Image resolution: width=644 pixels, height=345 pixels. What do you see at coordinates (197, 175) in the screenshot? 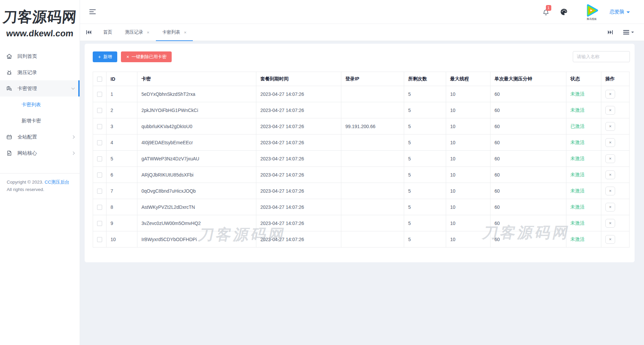
I see `cell-key: ARjQJbRIKUtU85dsXFbi` at bounding box center [197, 175].